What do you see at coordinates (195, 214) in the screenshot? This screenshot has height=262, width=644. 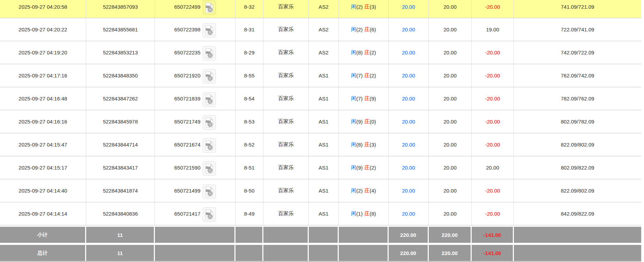 I see `round-cell: 650721417` at bounding box center [195, 214].